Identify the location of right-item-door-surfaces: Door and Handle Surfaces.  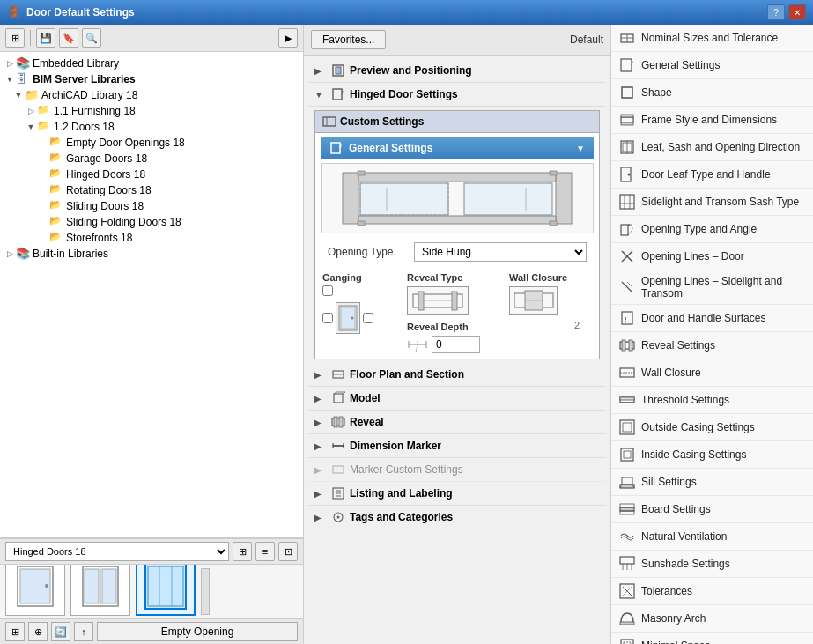
(712, 319).